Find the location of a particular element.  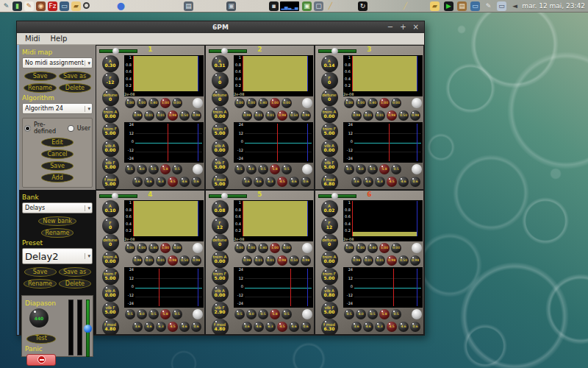

preset-delete-button: Delete is located at coordinates (75, 284).